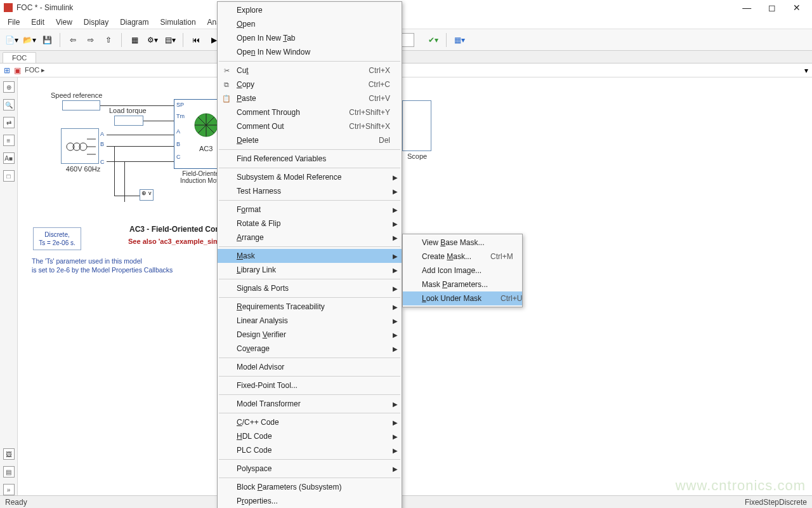 Image resolution: width=812 pixels, height=508 pixels. Describe the element at coordinates (310, 98) in the screenshot. I see `context-item-paste: 📋PasteCtrl+V` at that location.